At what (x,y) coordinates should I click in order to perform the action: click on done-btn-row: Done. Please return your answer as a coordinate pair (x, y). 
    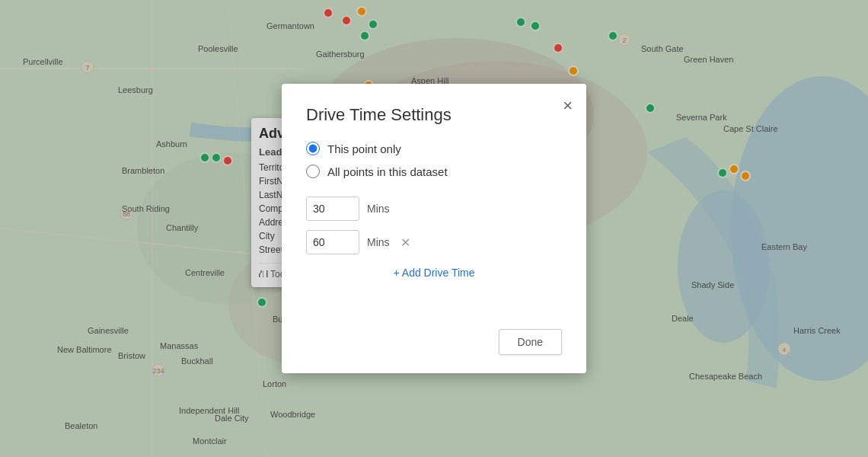
    Looking at the image, I should click on (434, 342).